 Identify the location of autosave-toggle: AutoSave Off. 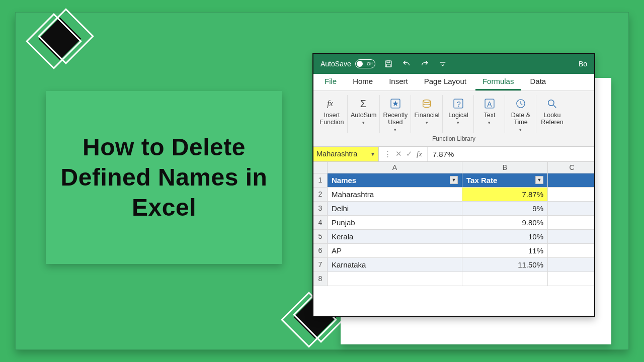
(348, 64).